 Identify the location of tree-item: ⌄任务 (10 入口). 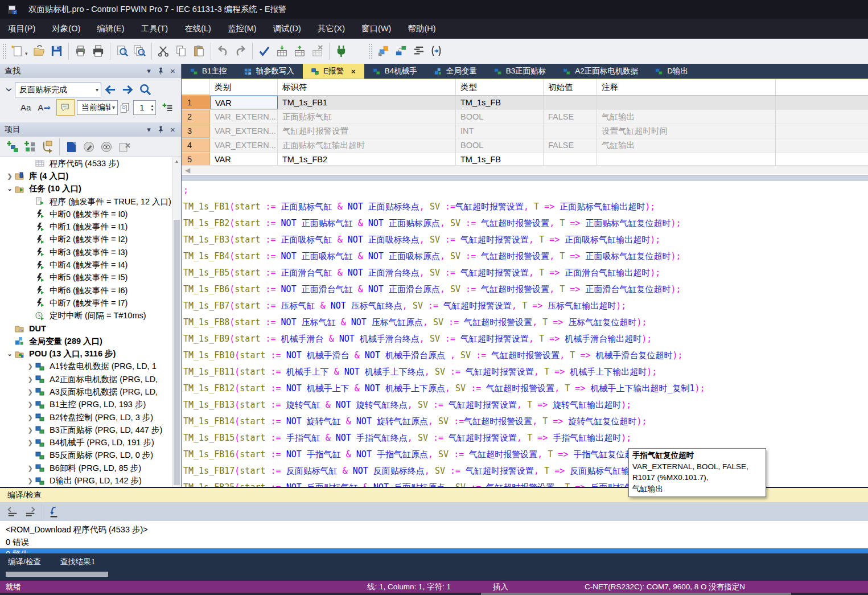
(90, 189).